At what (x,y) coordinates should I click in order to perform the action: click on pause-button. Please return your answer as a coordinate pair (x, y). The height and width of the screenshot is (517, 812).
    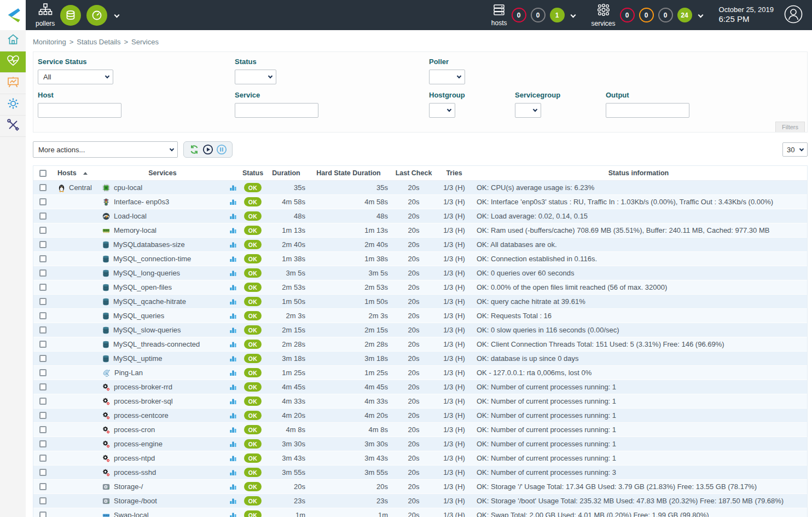
    Looking at the image, I should click on (222, 150).